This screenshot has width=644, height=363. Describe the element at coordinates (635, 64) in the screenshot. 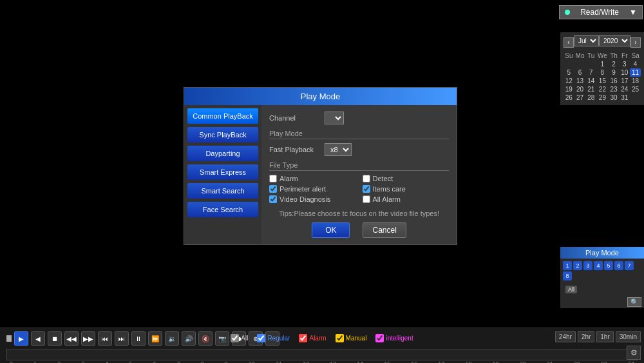

I see `calendar-day-cell: 4` at that location.